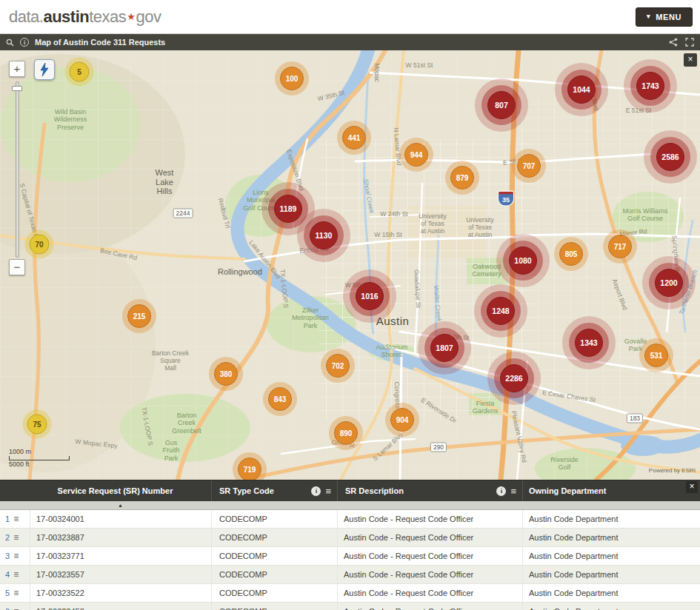 The height and width of the screenshot is (610, 700). Describe the element at coordinates (120, 606) in the screenshot. I see `sr-number-cell: 17-00323458` at that location.